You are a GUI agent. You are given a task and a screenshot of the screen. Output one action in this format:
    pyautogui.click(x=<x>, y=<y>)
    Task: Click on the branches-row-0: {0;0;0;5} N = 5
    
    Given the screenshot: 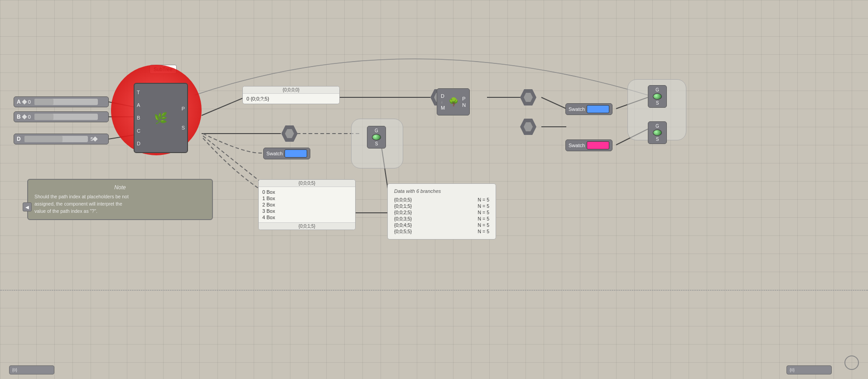 What is the action you would take?
    pyautogui.click(x=442, y=200)
    